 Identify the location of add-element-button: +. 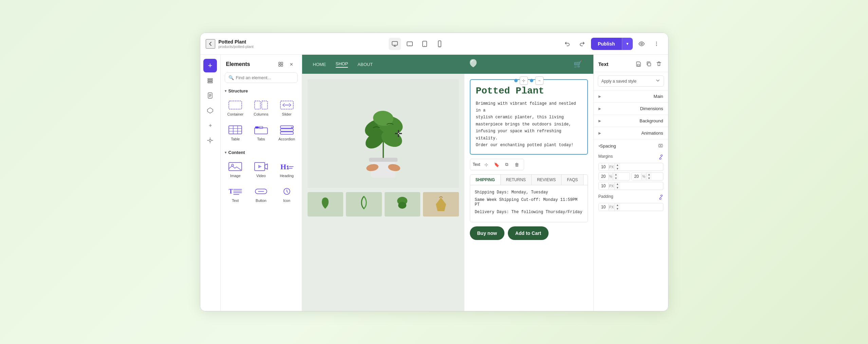
(210, 66).